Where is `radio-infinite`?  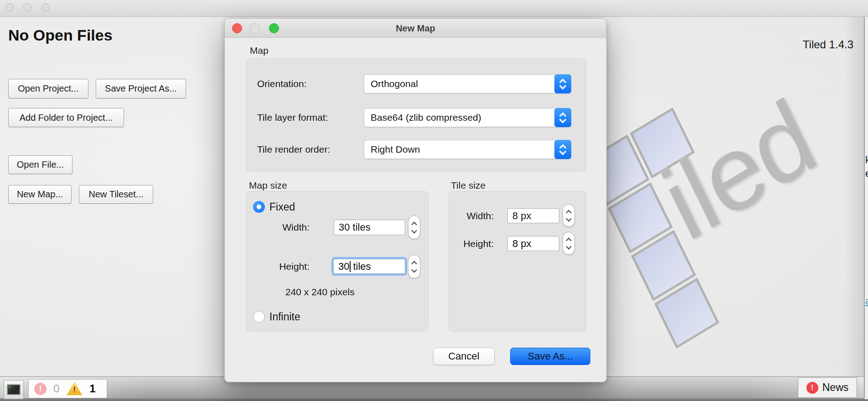 radio-infinite is located at coordinates (259, 317).